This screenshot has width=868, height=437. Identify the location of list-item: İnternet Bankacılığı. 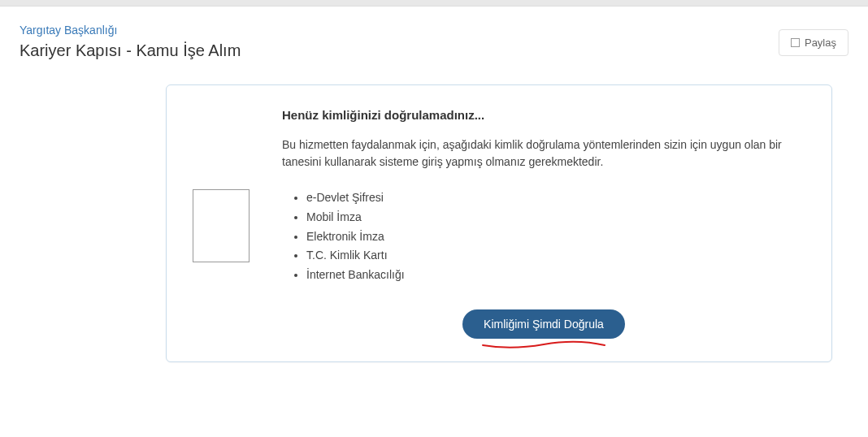
(556, 275).